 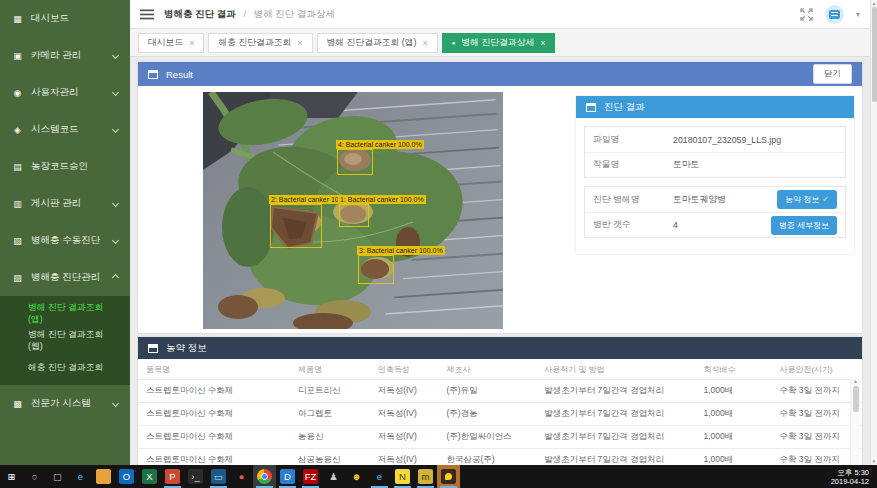 I want to click on tab-disease-results-app: 병해 진단결과조회 (앱) ×, so click(x=378, y=43).